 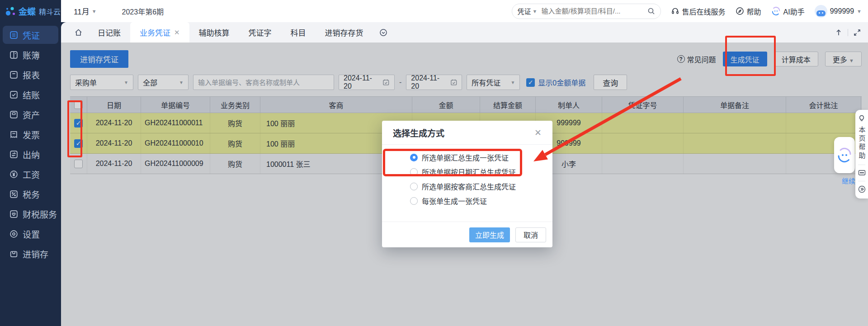 I want to click on option-one-voucher-per-doc: 每张单生成一张凭证, so click(x=481, y=201).